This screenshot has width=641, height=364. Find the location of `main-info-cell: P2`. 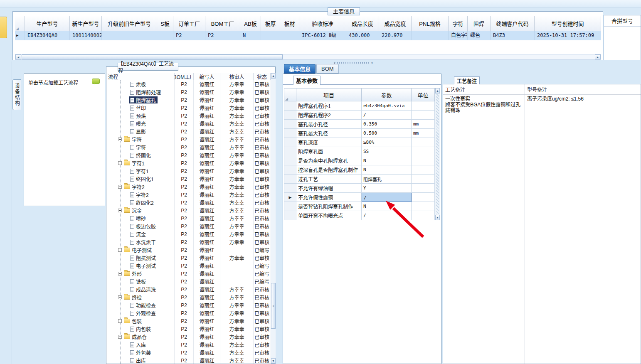

main-info-cell: P2 is located at coordinates (190, 36).